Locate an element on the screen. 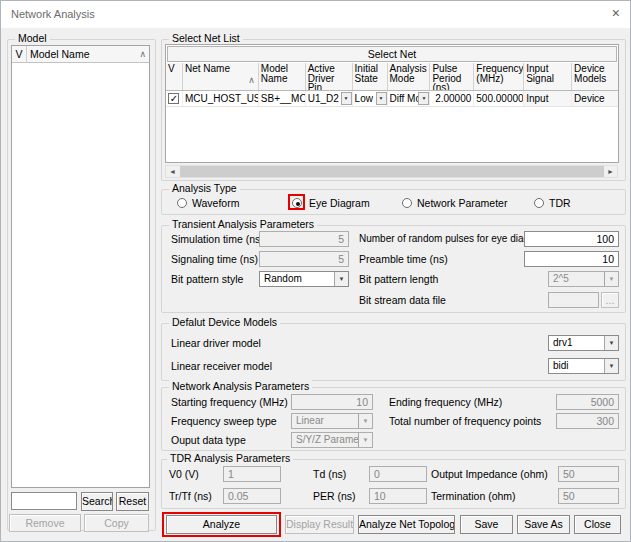 The height and width of the screenshot is (542, 631). output-impedance-label: Output Impedance (ohm) is located at coordinates (490, 474).